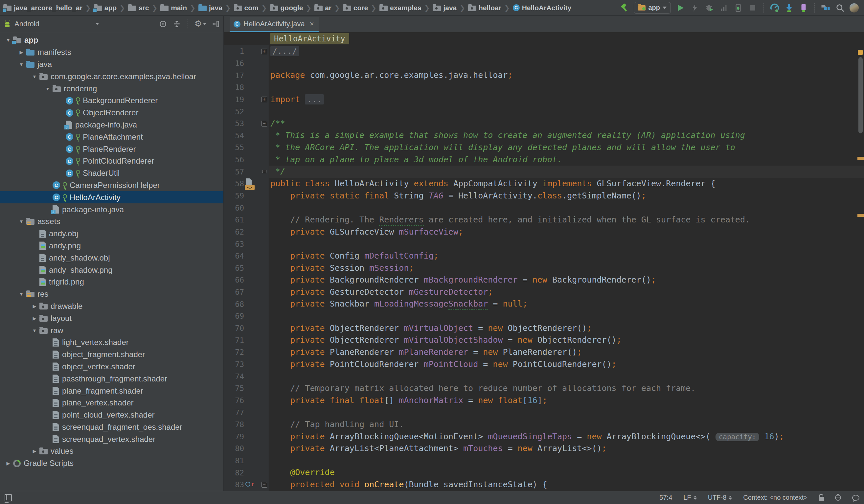  What do you see at coordinates (200, 24) in the screenshot?
I see `panel-settings-button: ⚙` at bounding box center [200, 24].